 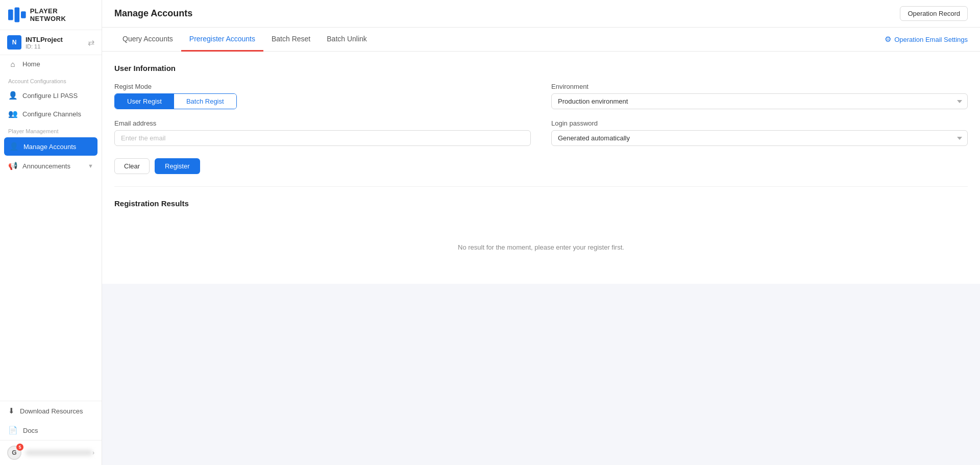 I want to click on sidebar-item-configure-li-pass-label: Configure LI PASS, so click(x=50, y=96).